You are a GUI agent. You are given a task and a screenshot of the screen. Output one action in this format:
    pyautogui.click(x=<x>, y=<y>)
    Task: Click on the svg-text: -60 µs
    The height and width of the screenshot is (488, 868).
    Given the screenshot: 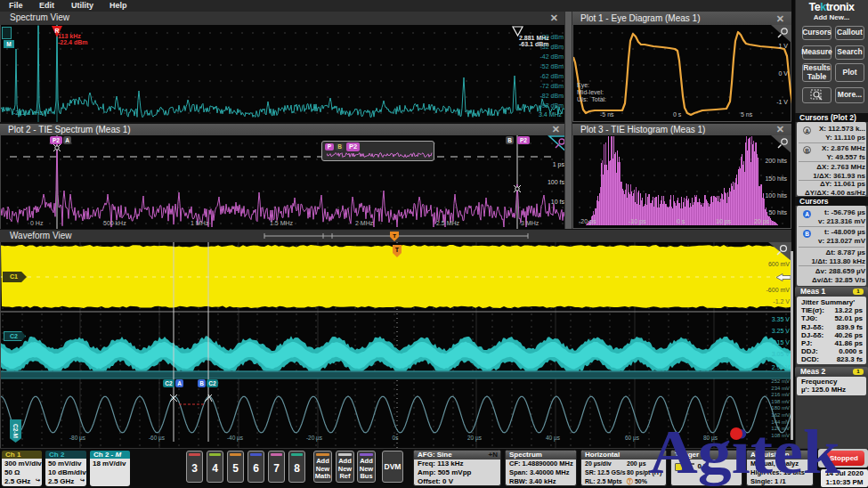 What is the action you would take?
    pyautogui.click(x=157, y=438)
    